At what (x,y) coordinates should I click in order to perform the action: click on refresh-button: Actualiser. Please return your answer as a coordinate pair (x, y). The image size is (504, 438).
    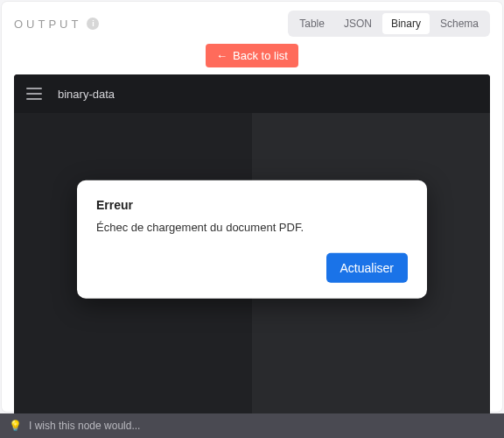
    Looking at the image, I should click on (368, 268).